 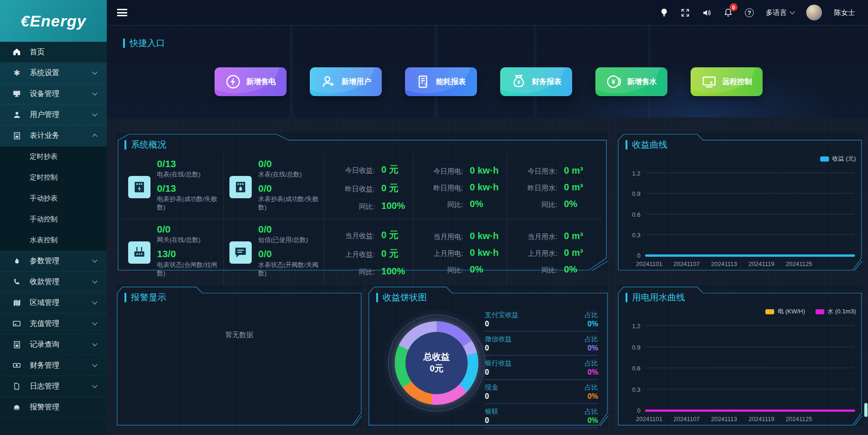 I want to click on sidebar-item-finance-management: 财务管理, so click(x=53, y=366).